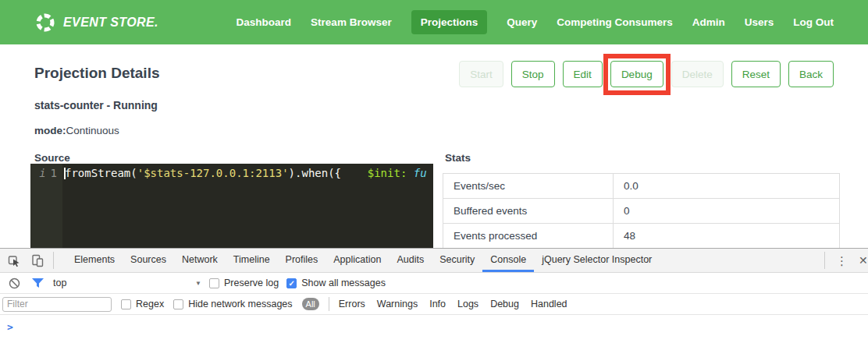  Describe the element at coordinates (302, 260) in the screenshot. I see `tab-profiles: Profiles` at that location.